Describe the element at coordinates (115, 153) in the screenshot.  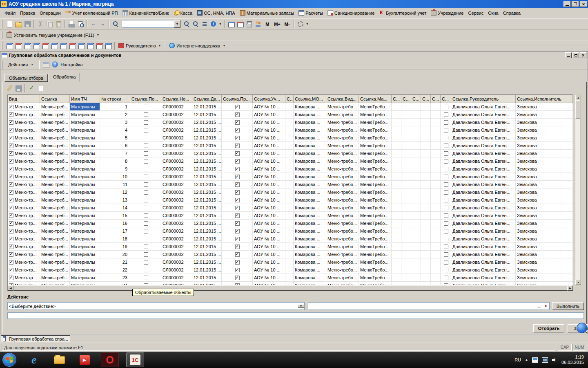
I see `table-cell: 7` at that location.